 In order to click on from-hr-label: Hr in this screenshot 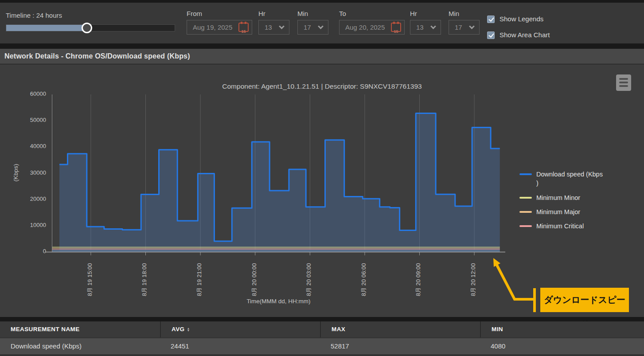, I will do `click(262, 13)`.